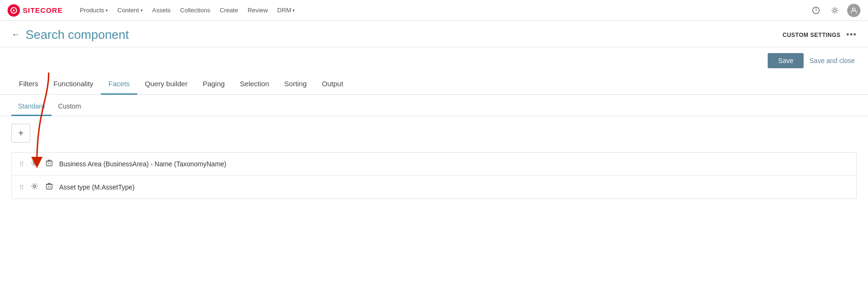  Describe the element at coordinates (31, 107) in the screenshot. I see `tab-standard: Standard` at that location.